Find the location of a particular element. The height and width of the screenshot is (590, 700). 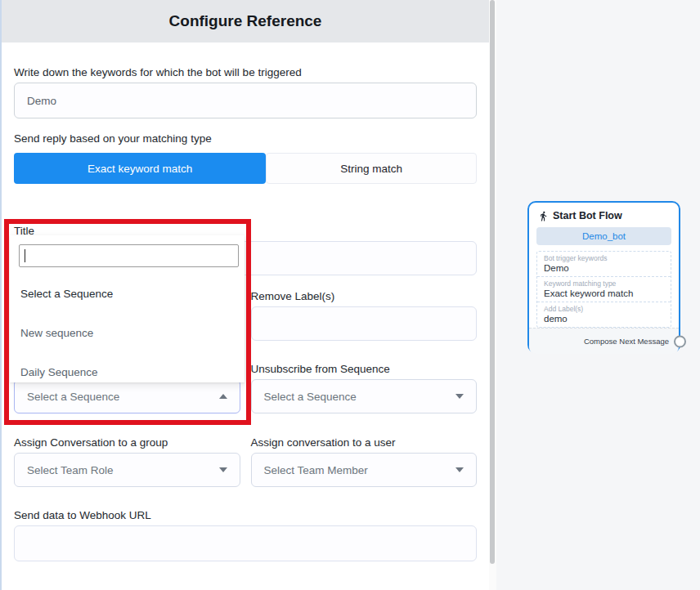

field-value: Demo is located at coordinates (604, 268).